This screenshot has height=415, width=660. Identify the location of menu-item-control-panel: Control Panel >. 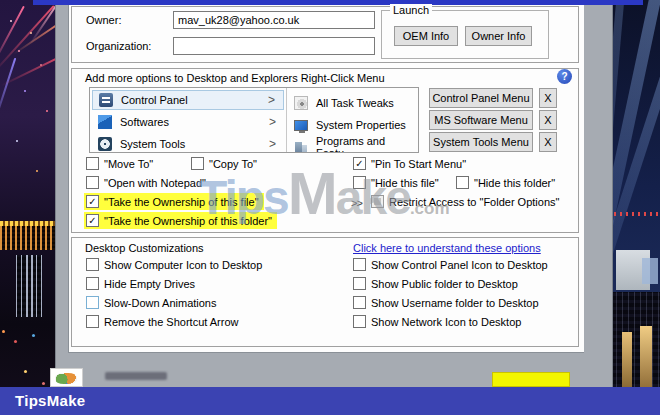
(188, 100).